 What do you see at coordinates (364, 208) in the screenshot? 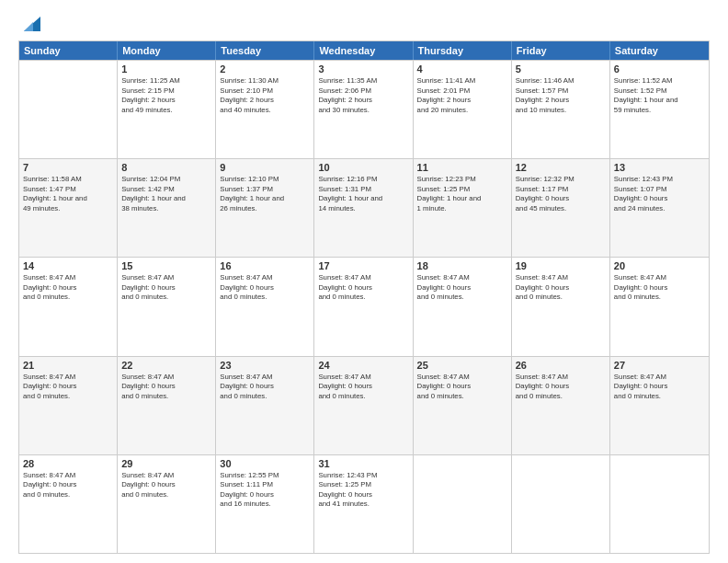
I see `calendar-cell: 10Sunrise: 12:16 PM Sunset: 1:31 PM Dayl…` at bounding box center [364, 208].